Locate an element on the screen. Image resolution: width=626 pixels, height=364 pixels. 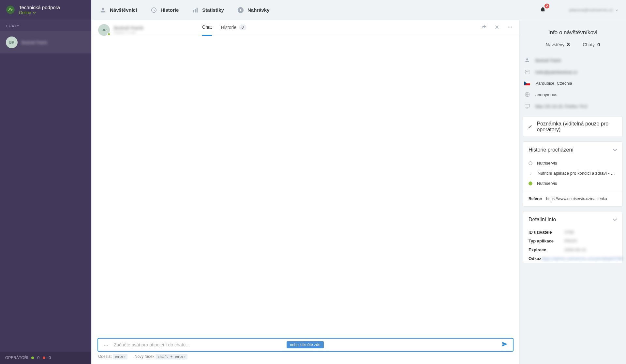
info-location-row: Pardubice, Czechia is located at coordinates (573, 83).